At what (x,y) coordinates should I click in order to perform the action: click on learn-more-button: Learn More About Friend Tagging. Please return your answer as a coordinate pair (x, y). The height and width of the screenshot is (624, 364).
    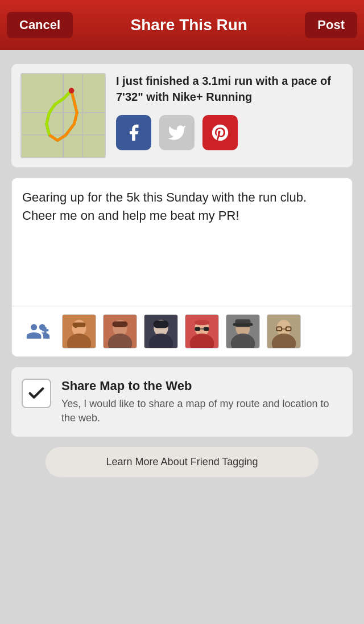
    Looking at the image, I should click on (182, 462).